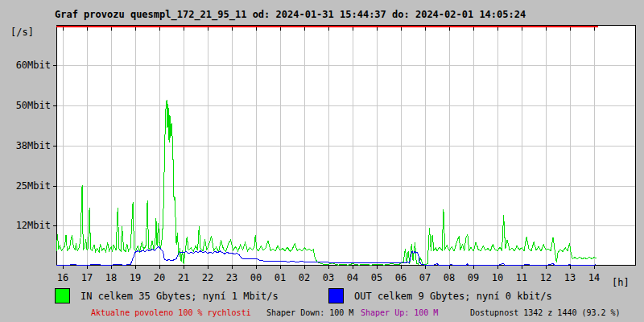 This screenshot has height=322, width=644. What do you see at coordinates (180, 296) in the screenshot?
I see `legend-in-label: IN celkem 35 Gbytes; nyní 1 Mbit/s` at bounding box center [180, 296].